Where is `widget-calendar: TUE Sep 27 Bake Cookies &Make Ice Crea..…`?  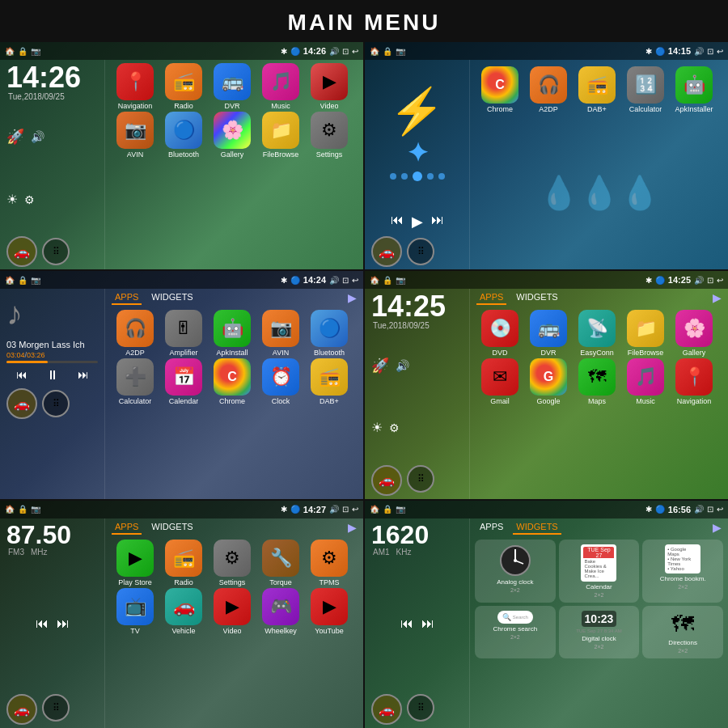
widget-calendar: TUE Sep 27 Bake Cookies &Make Ice Crea..… is located at coordinates (599, 571).